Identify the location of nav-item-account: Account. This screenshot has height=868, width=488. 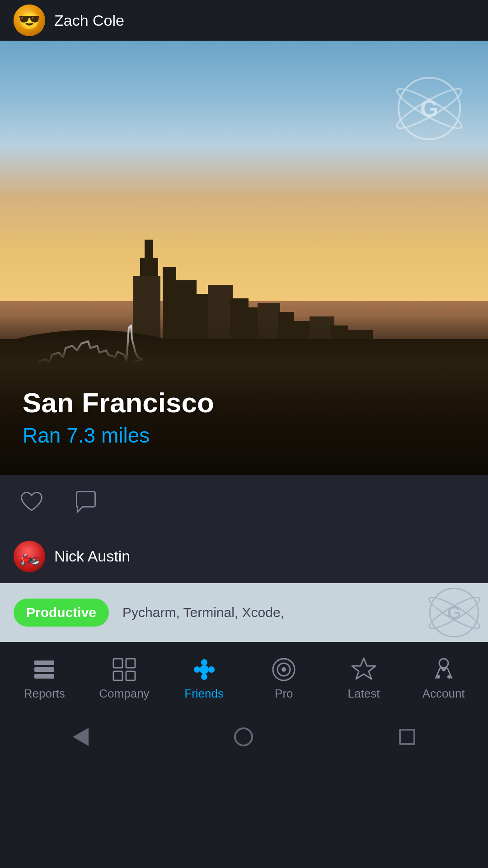
(444, 678).